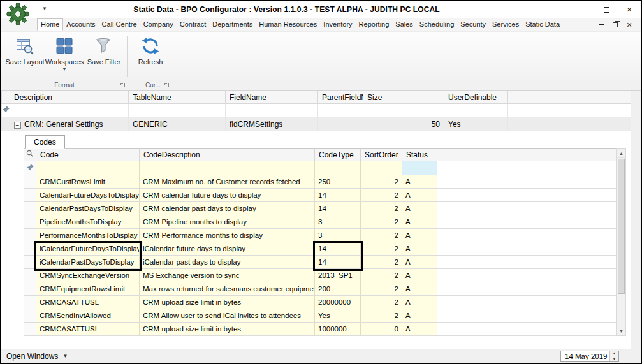  I want to click on cell-code-description: CRM upload size limit in bytes, so click(227, 329).